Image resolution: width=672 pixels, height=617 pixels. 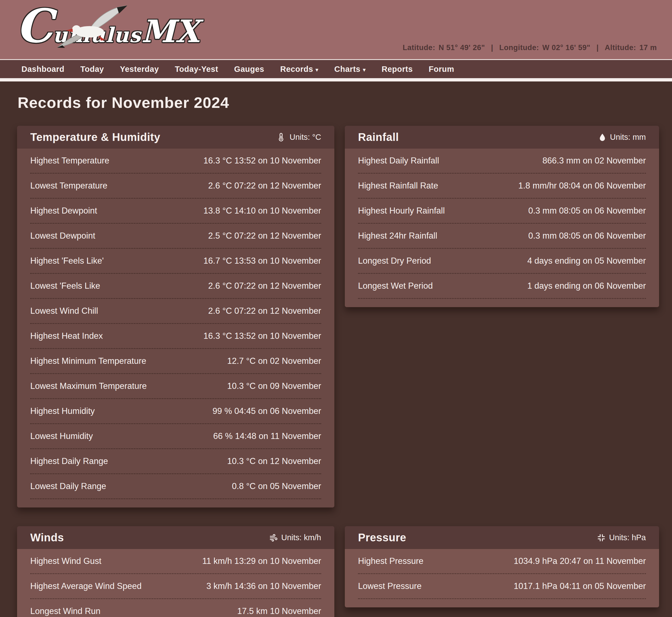 What do you see at coordinates (34, 26) in the screenshot?
I see `logo-text: C` at bounding box center [34, 26].